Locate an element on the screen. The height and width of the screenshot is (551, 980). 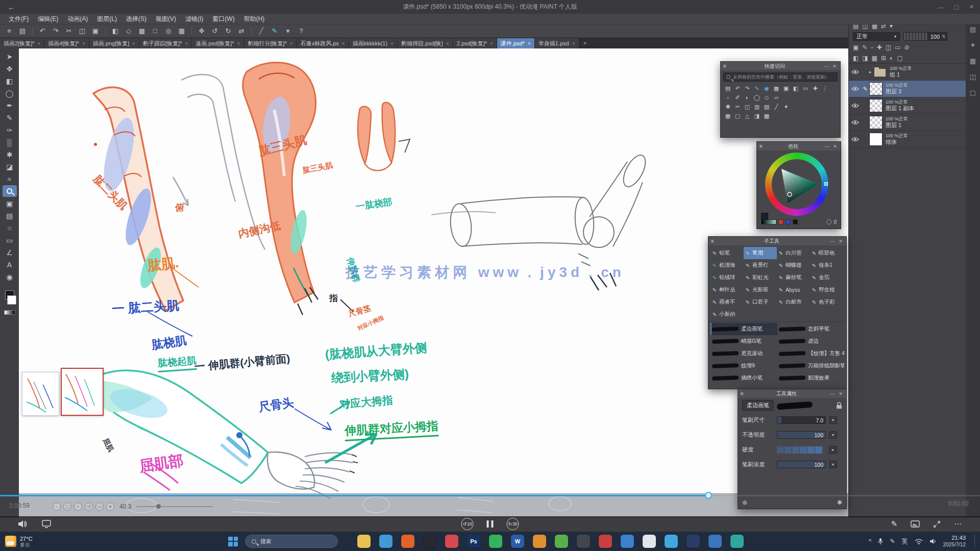
copy-icon: ◫ is located at coordinates (82, 31).